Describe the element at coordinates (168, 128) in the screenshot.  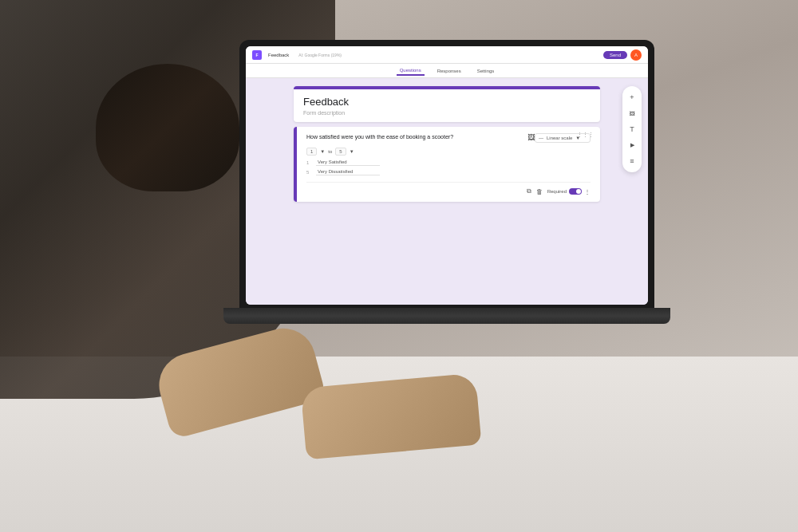
I see `person-head` at that location.